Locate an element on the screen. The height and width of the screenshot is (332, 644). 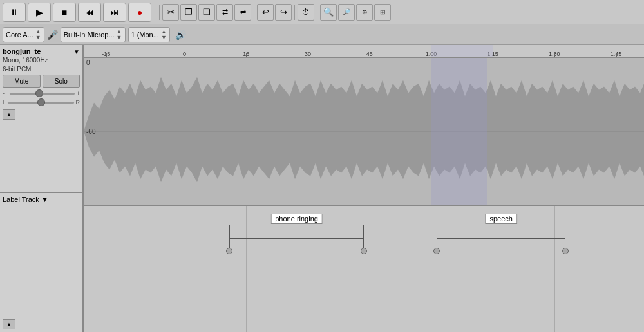
silence-icon: ⇌ is located at coordinates (243, 12).